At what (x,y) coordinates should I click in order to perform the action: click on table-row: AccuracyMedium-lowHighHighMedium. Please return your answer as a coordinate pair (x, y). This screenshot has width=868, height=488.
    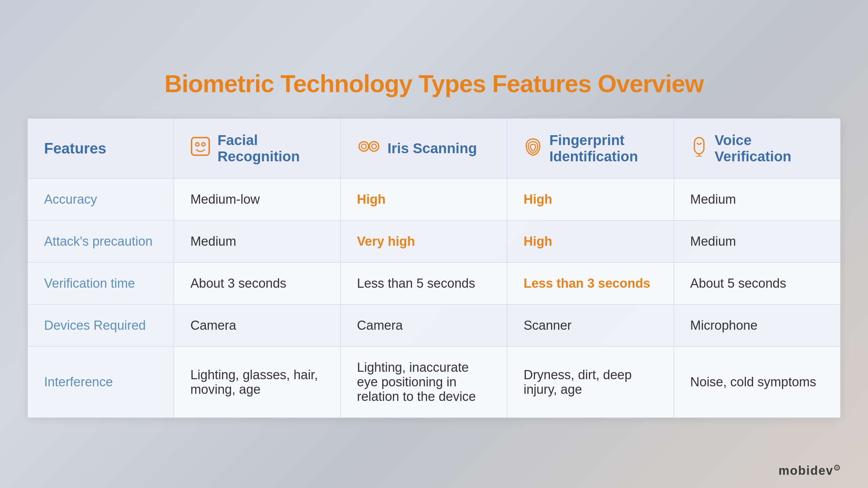
    Looking at the image, I should click on (434, 200).